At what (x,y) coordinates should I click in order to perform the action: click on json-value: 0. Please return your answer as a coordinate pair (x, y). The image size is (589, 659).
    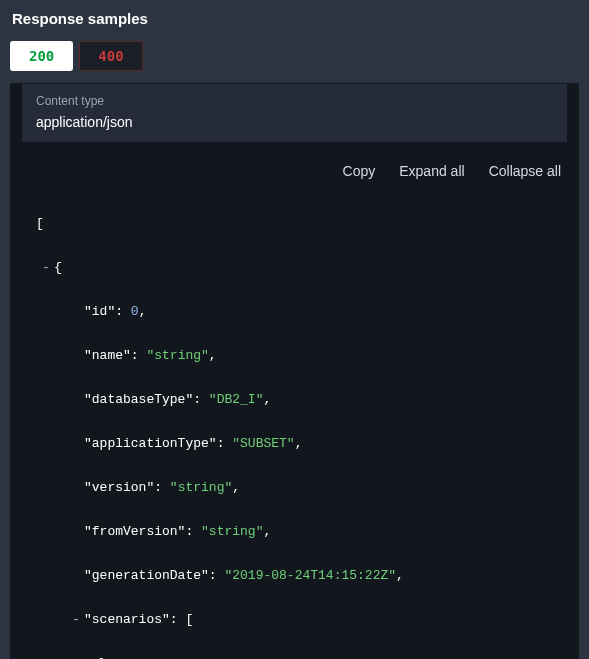
    Looking at the image, I should click on (135, 312).